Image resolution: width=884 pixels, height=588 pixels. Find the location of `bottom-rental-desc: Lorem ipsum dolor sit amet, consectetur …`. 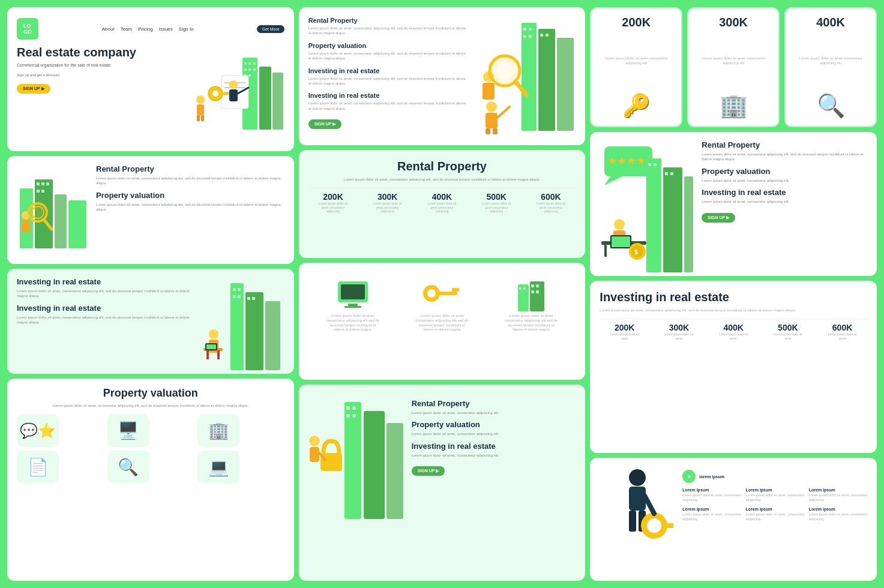

bottom-rental-desc: Lorem ipsum dolor sit amet, consectetur … is located at coordinates (494, 413).